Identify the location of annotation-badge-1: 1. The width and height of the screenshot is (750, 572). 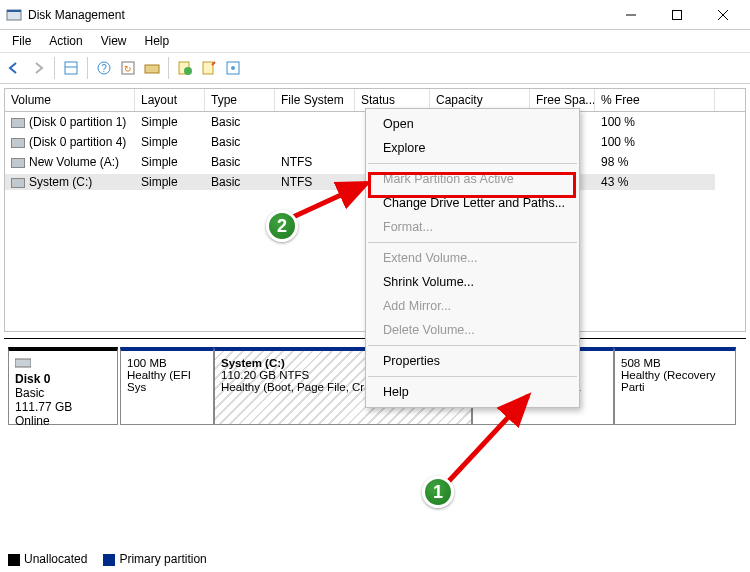
(438, 492).